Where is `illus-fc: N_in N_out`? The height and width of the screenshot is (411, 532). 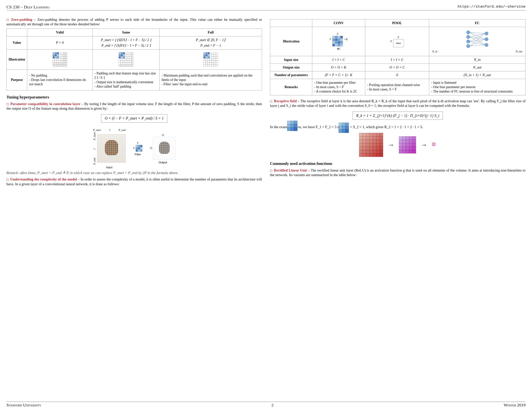 illus-fc: N_in N_out is located at coordinates (477, 42).